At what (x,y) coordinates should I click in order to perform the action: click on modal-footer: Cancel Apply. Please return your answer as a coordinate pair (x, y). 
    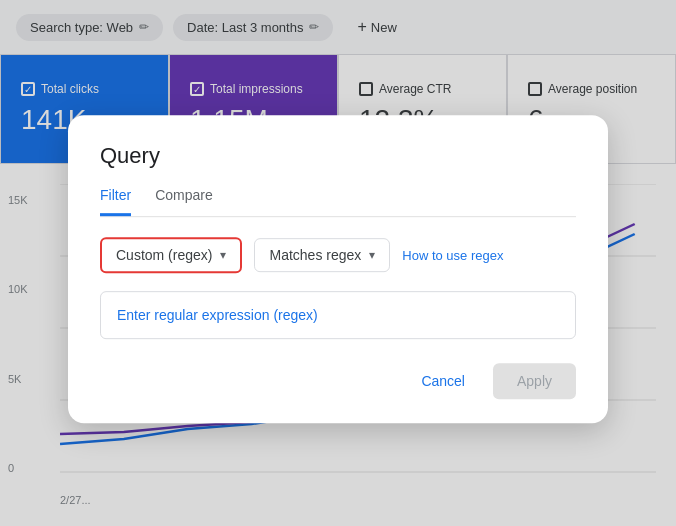
    Looking at the image, I should click on (338, 381).